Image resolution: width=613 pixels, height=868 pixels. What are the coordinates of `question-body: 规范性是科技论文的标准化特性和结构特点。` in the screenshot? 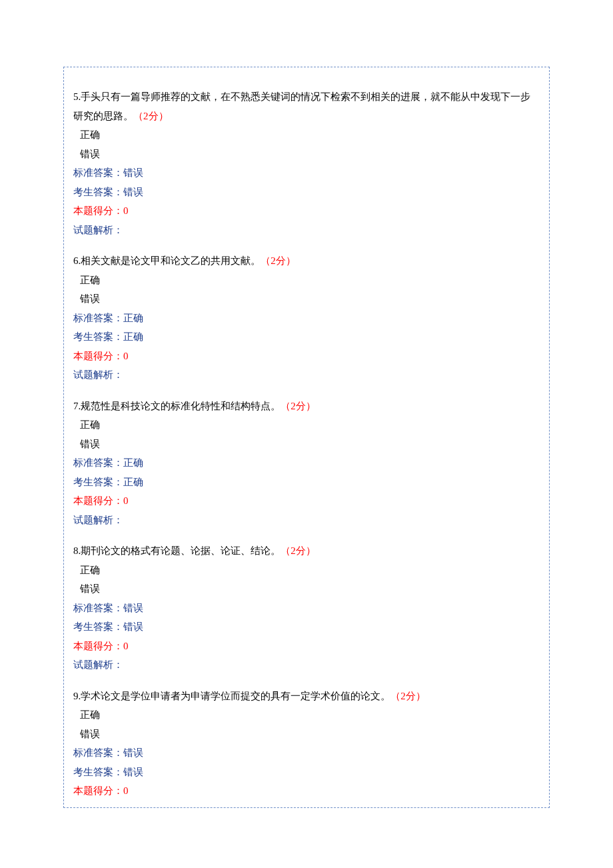 It's located at (181, 406).